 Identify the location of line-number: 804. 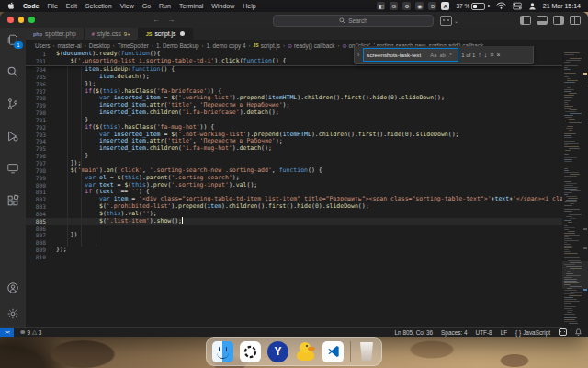
(38, 214).